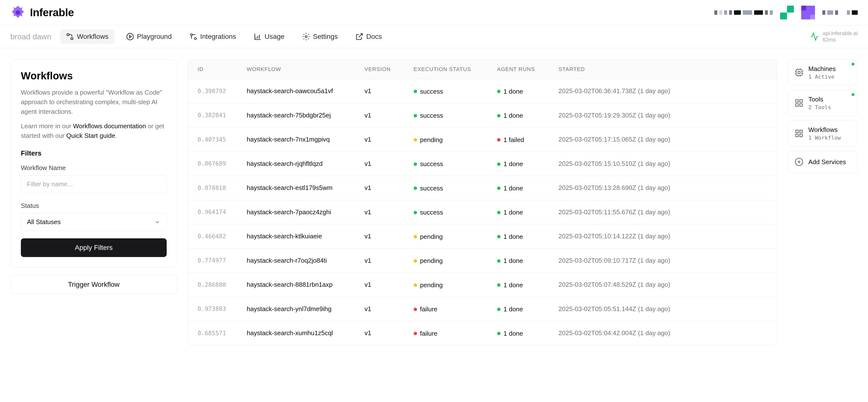  Describe the element at coordinates (94, 168) in the screenshot. I see `workflow-name-label: Workflow Name` at that location.